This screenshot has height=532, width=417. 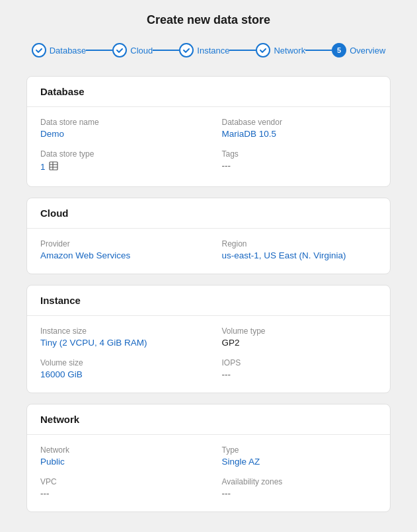 What do you see at coordinates (118, 337) in the screenshot?
I see `field-instance-size: Instance size Tiny (2 VCPU, 4 GiB RAM)` at bounding box center [118, 337].